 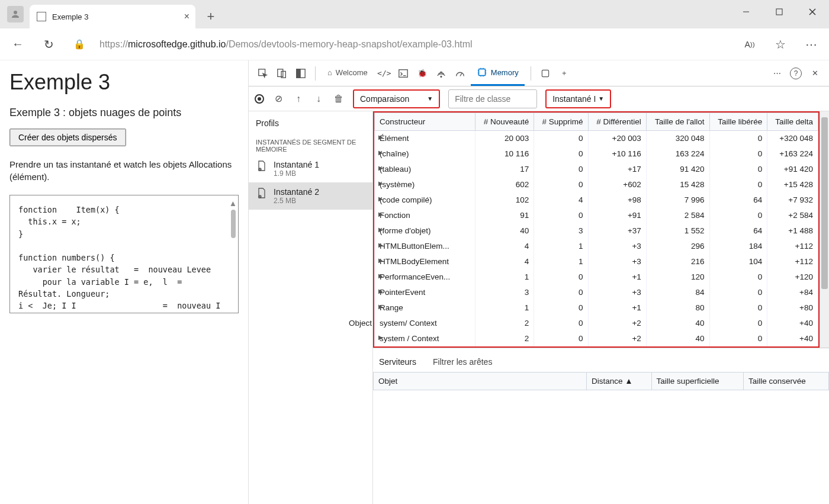 I want to click on col-header: Taille libérée, so click(x=738, y=122).